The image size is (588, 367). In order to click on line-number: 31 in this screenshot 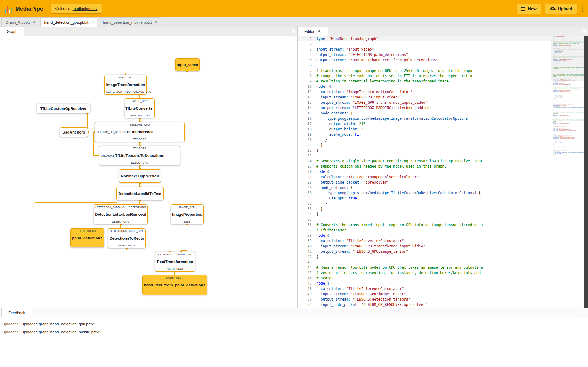, I will do `click(307, 198)`.